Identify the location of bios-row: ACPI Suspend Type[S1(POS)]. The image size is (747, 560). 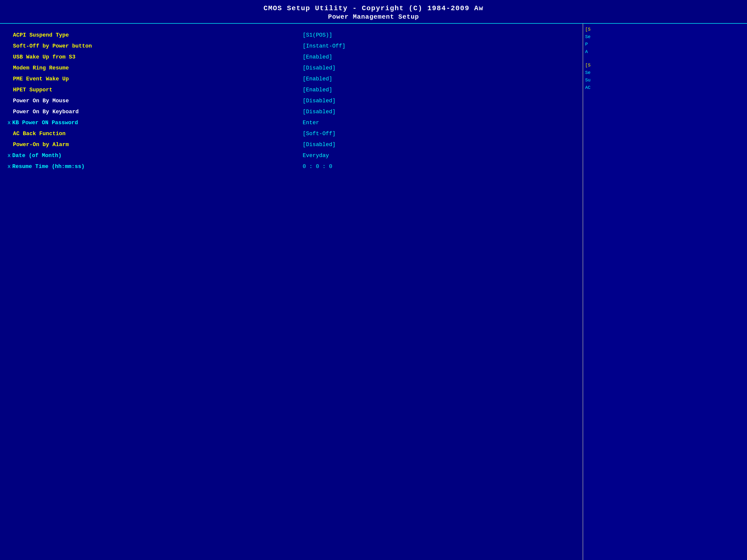
(291, 35).